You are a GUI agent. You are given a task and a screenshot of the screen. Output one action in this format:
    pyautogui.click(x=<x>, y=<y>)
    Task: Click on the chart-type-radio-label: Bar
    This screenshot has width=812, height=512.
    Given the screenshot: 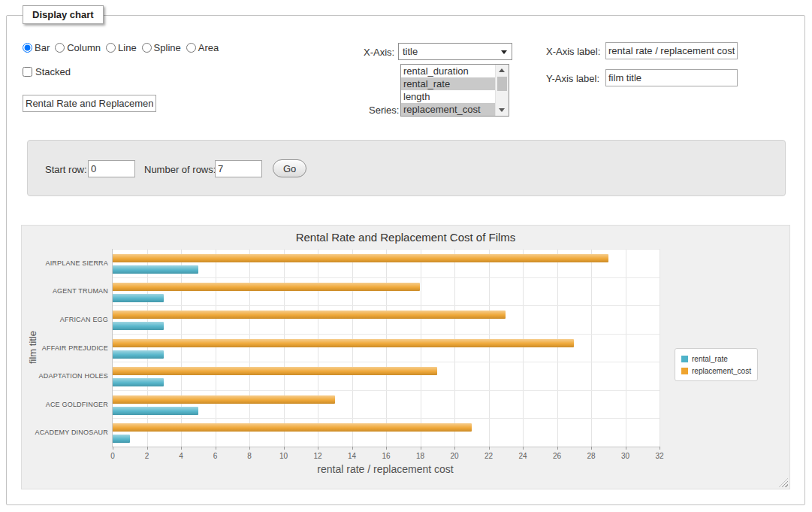 What is the action you would take?
    pyautogui.click(x=42, y=48)
    